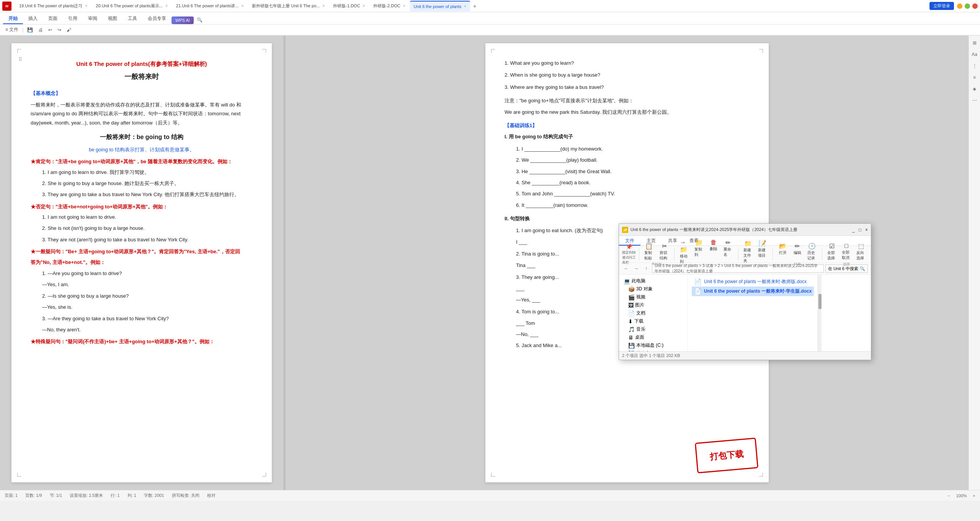 This screenshot has height=521, width=980. Describe the element at coordinates (11, 496) in the screenshot. I see `status-page: 页面: 1` at that location.